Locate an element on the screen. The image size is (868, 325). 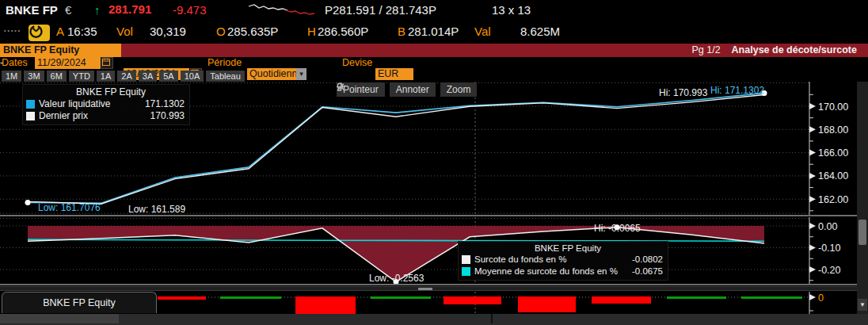
zoom-button-label: Zoom is located at coordinates (459, 90).